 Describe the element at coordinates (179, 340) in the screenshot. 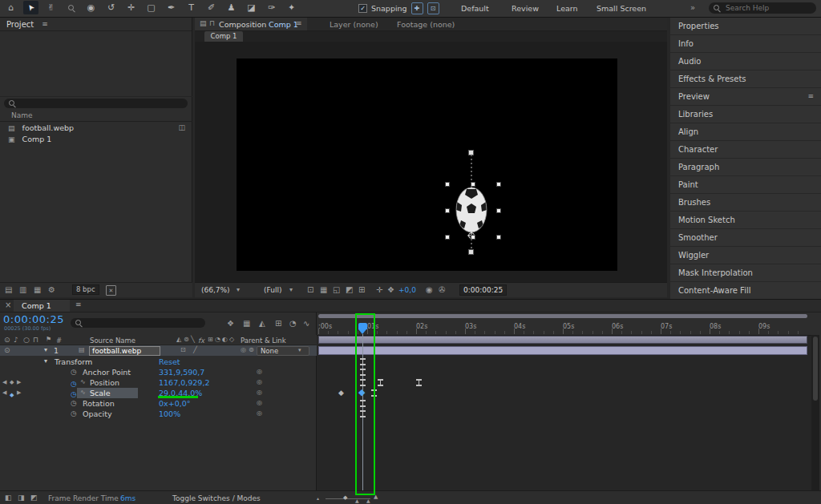

I see `shy-column-icon: ◭` at that location.